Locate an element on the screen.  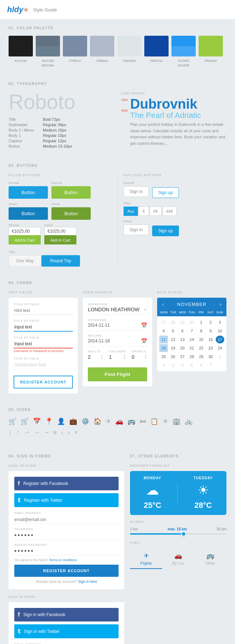
dp-cell: 12 is located at coordinates (173, 340).